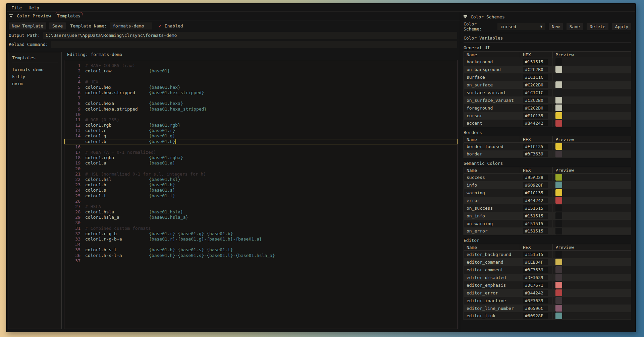  I want to click on code-line: 21# HSL (normalized 0-1 for s,l, integer…, so click(261, 174).